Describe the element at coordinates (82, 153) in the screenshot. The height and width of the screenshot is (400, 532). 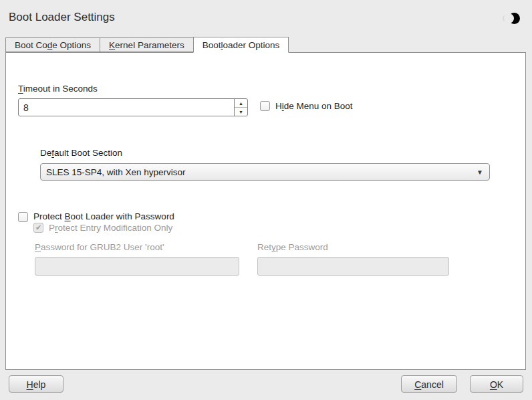
I see `default-boot-section-label: Default Boot Section` at that location.